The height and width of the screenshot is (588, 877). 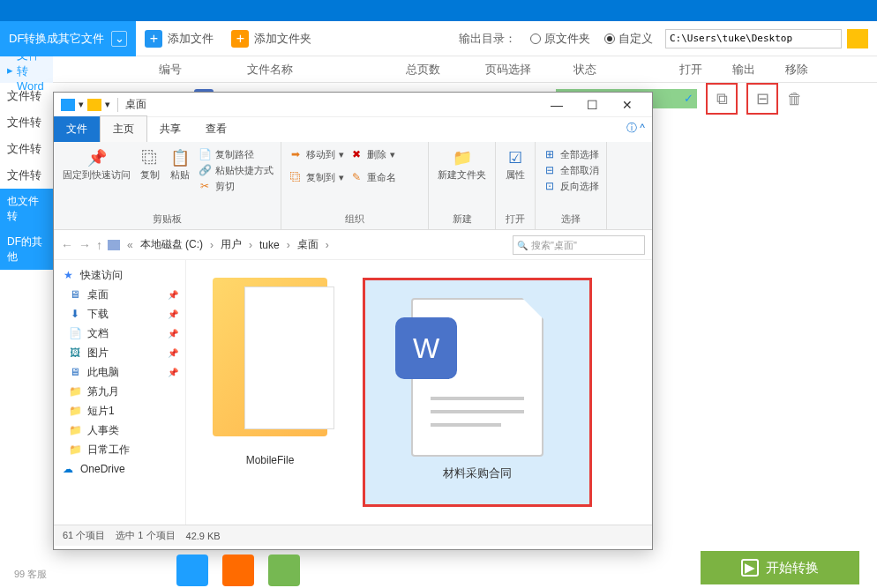 What do you see at coordinates (114, 245) in the screenshot?
I see `pc-icon` at bounding box center [114, 245].